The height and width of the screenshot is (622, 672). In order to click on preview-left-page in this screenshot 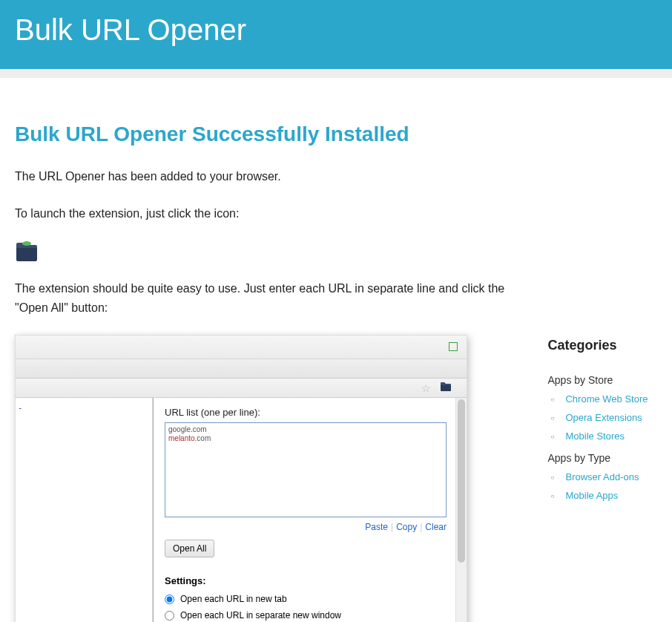, I will do `click(85, 510)`.